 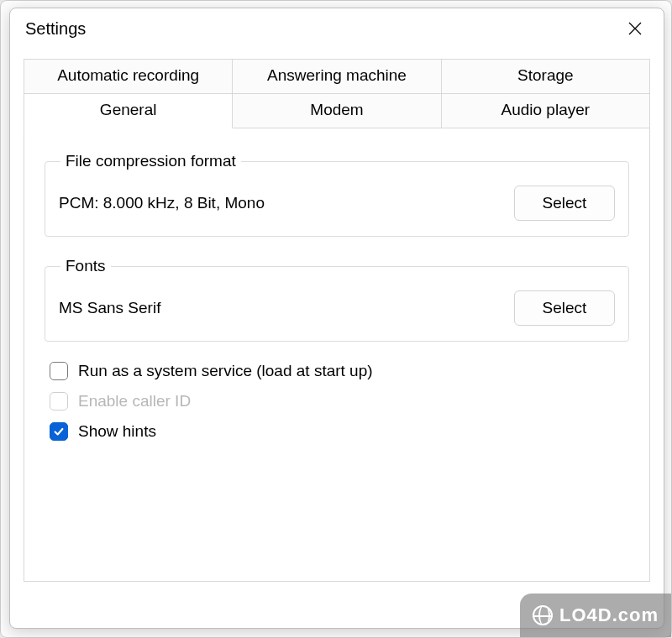 What do you see at coordinates (337, 111) in the screenshot?
I see `tab-modem: Modem` at bounding box center [337, 111].